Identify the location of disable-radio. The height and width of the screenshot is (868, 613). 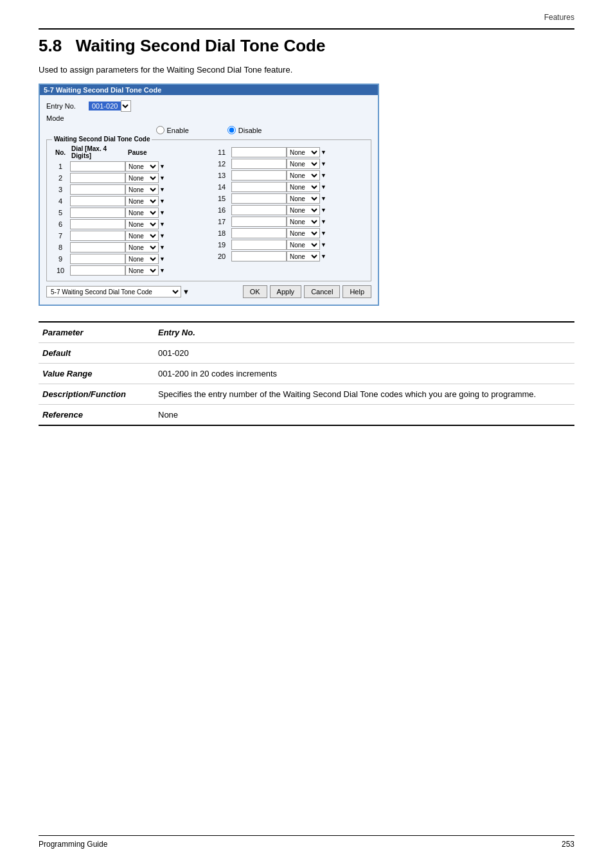
(231, 130).